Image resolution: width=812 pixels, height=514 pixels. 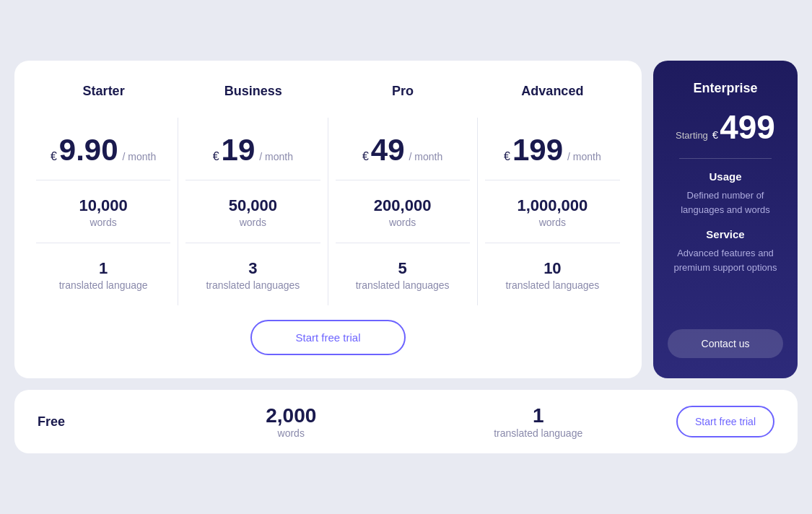 I want to click on free-lang-count: 1, so click(x=538, y=416).